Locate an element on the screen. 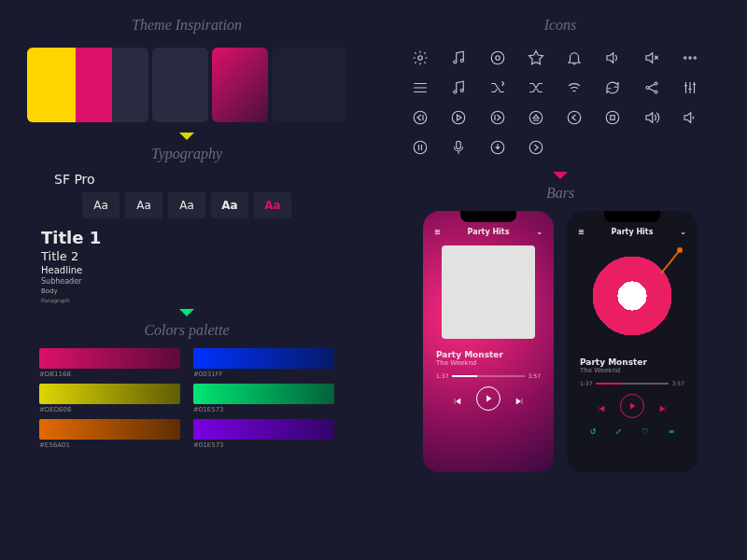 The image size is (747, 560). star-icon is located at coordinates (536, 58).